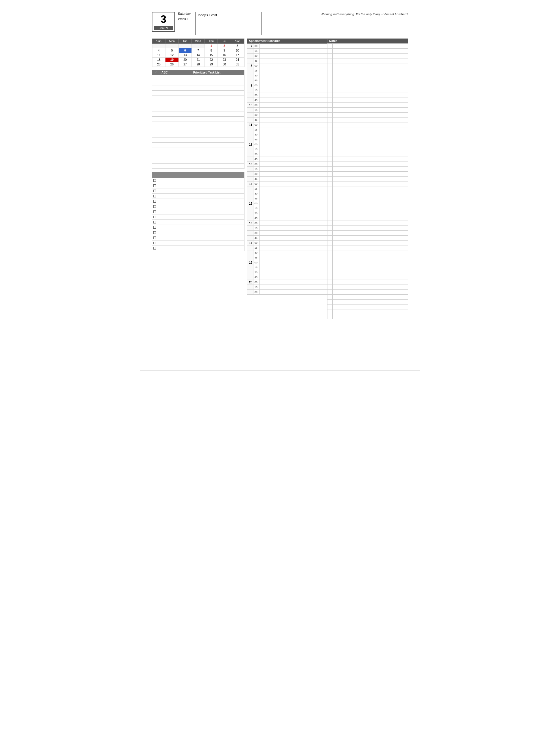  What do you see at coordinates (198, 55) in the screenshot?
I see `cal-cell: 14` at bounding box center [198, 55].